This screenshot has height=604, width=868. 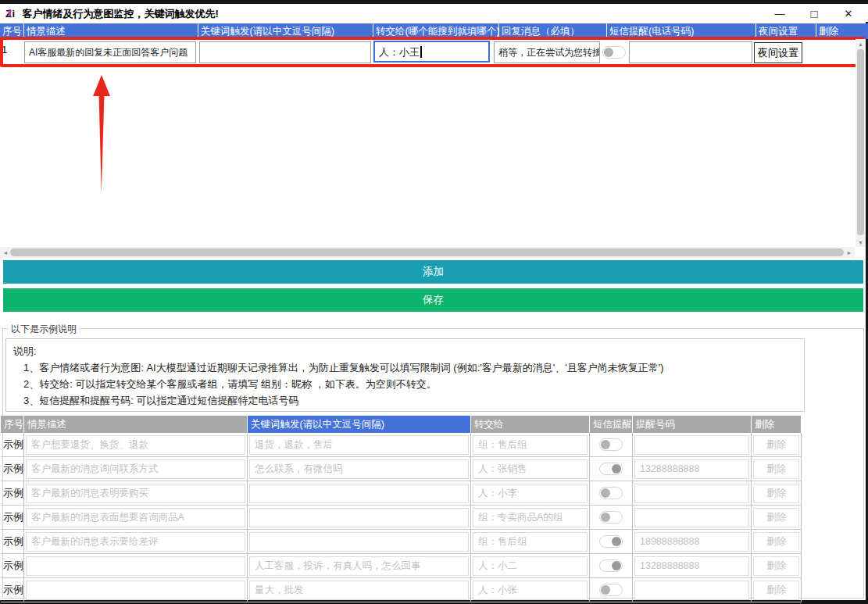 I want to click on header-keywords: 关键词触发(请以中文逗号间隔), so click(x=286, y=31).